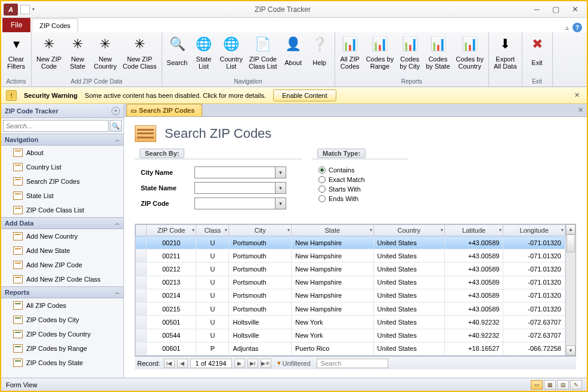  Describe the element at coordinates (534, 230) in the screenshot. I see `column-header: Longitude▾` at that location.